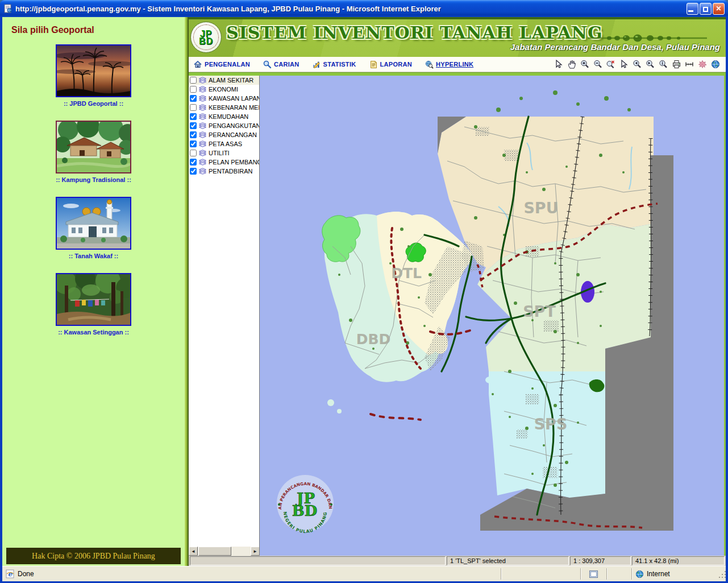  I want to click on map-status-empty, so click(318, 561).